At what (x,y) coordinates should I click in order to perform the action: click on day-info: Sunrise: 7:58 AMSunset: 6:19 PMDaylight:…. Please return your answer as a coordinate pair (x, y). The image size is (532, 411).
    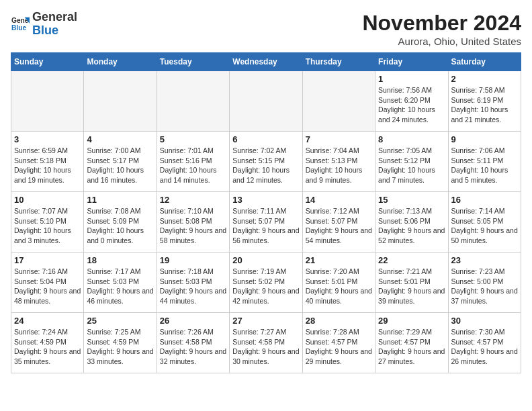
    Looking at the image, I should click on (485, 105).